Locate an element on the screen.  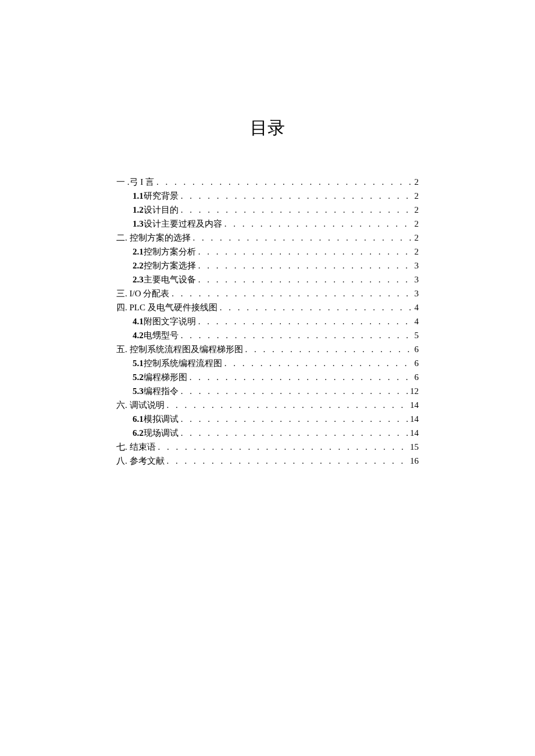
toc-entry-label: . 参考文献 is located at coordinates (145, 461).